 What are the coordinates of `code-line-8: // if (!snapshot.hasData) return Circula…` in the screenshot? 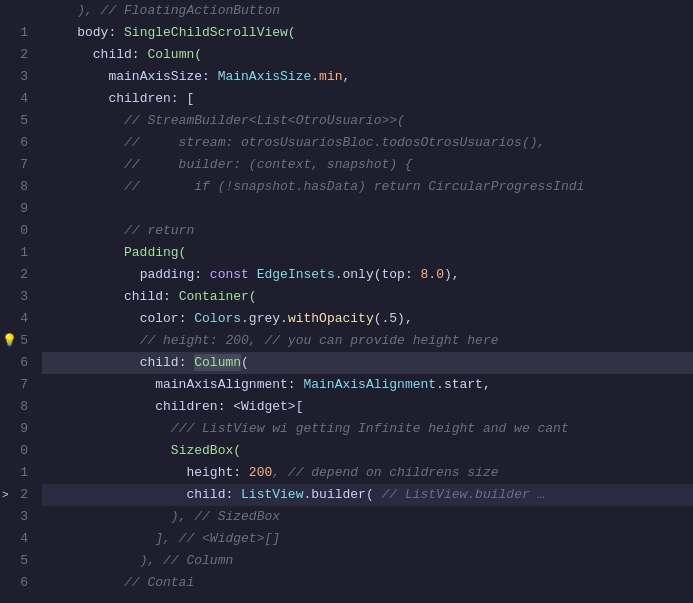 It's located at (368, 187).